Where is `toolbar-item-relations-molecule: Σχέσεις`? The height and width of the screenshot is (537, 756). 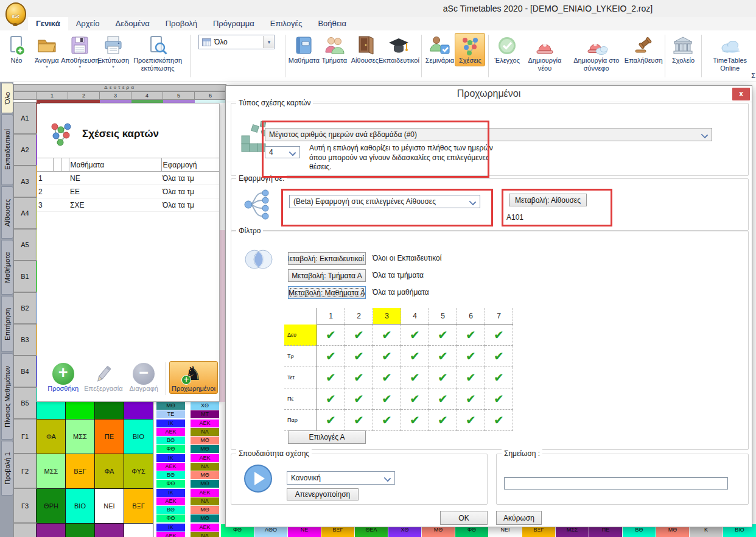 toolbar-item-relations-molecule: Σχέσεις is located at coordinates (470, 50).